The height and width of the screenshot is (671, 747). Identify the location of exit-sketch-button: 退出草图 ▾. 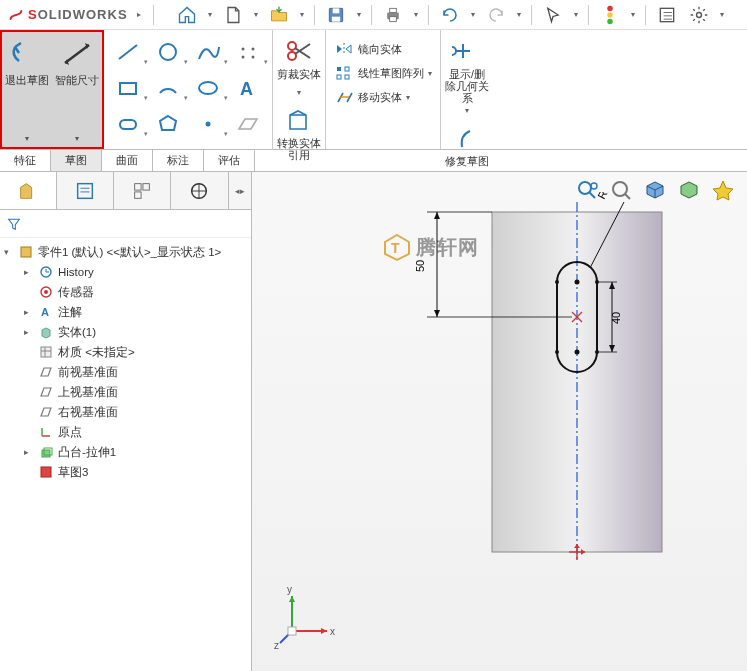
(27, 90).